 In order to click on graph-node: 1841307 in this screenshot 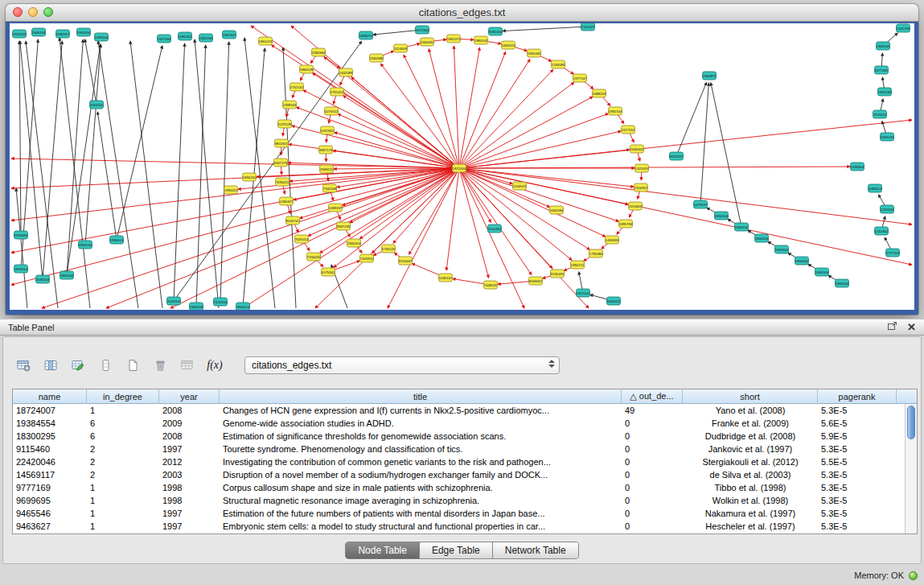, I will do `click(230, 35)`.